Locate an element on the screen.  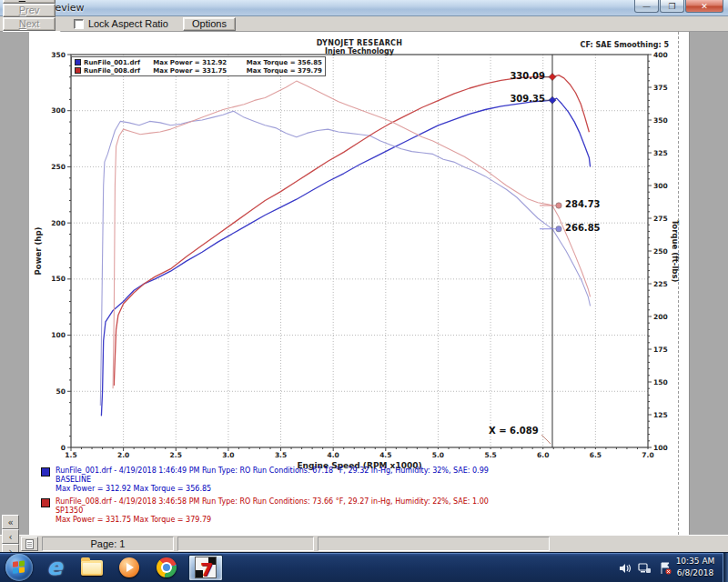
svg-text: 5.5 is located at coordinates (490, 455).